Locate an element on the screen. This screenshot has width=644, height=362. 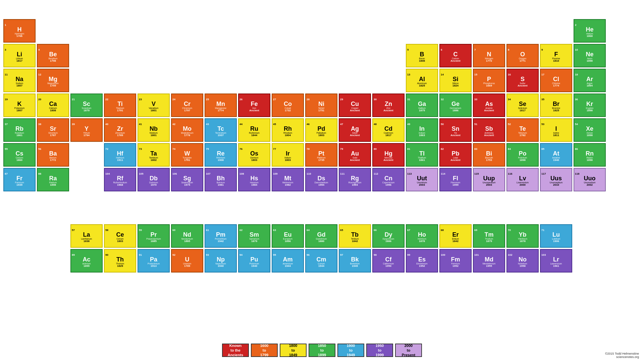
element-symbol: K is located at coordinates (19, 104).